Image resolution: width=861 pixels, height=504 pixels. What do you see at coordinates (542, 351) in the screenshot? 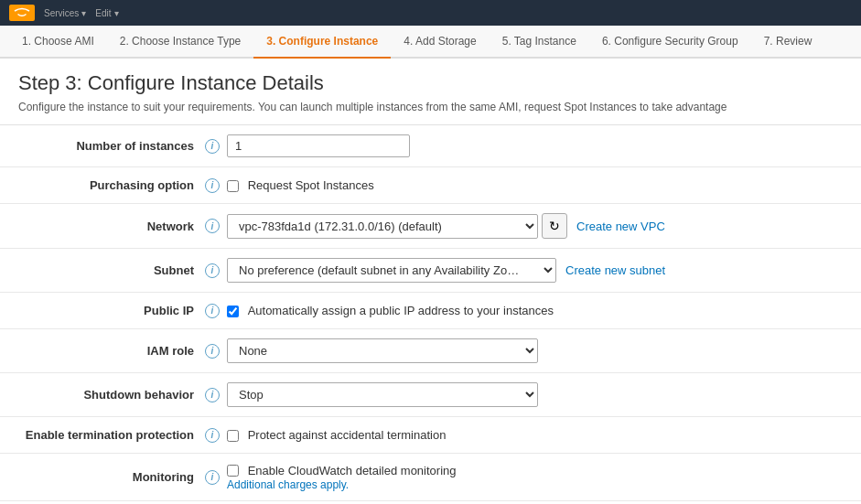
I see `iam-role-value-cell: None` at bounding box center [542, 351].